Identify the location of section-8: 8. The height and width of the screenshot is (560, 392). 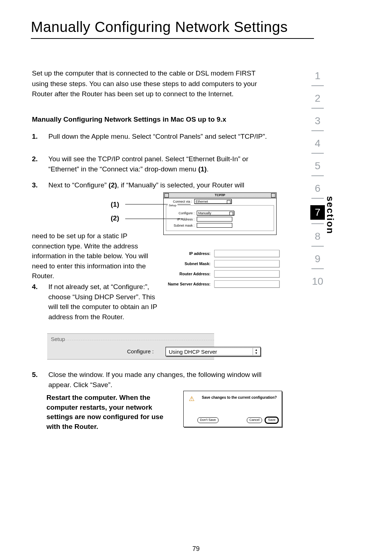
(318, 236).